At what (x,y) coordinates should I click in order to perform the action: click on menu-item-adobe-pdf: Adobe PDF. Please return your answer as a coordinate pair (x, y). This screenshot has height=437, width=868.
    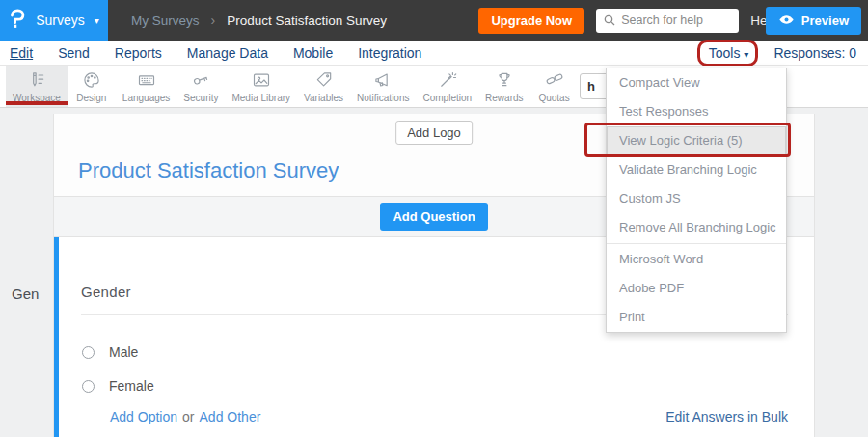
    Looking at the image, I should click on (696, 288).